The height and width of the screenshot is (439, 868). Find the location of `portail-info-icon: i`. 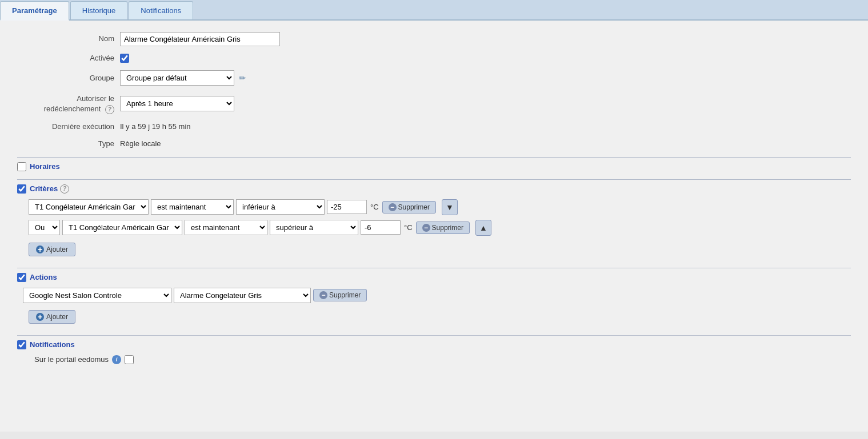

portail-info-icon: i is located at coordinates (117, 360).